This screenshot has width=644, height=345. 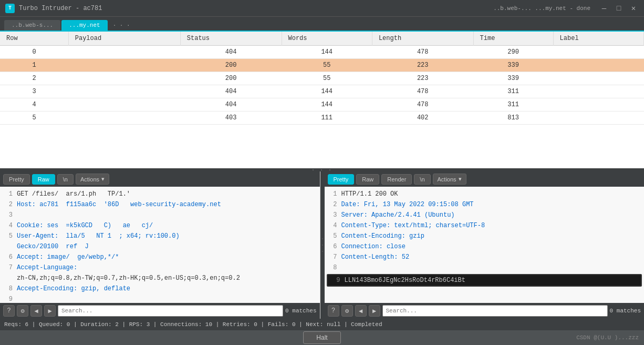 What do you see at coordinates (484, 311) in the screenshot?
I see `right-search-bar: ? ⚙ ◀ ▶ 0 matches` at bounding box center [484, 311].